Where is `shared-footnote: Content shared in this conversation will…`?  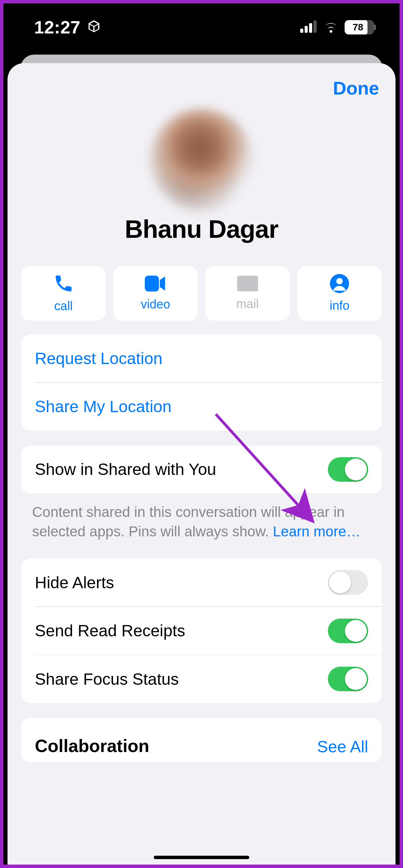 shared-footnote: Content shared in this conversation will… is located at coordinates (202, 522).